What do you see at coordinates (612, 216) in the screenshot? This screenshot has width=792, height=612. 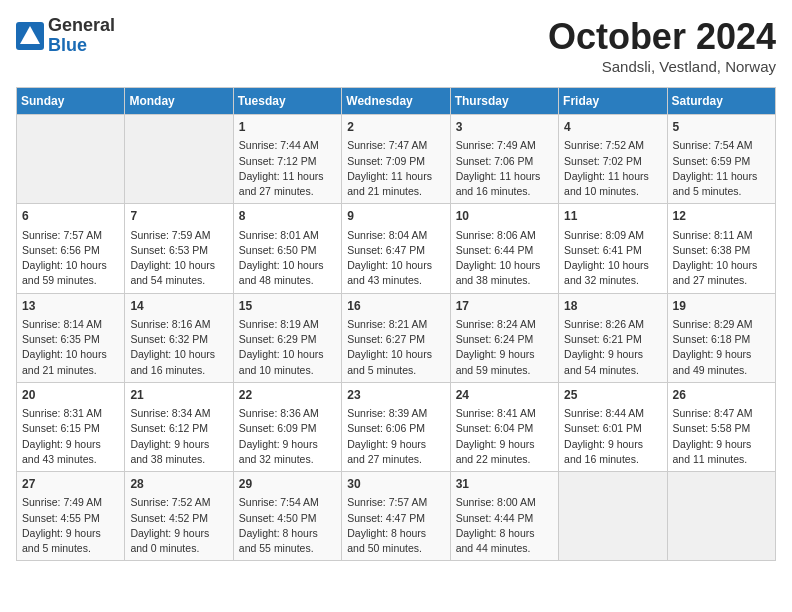 I see `day-number: 11` at bounding box center [612, 216].